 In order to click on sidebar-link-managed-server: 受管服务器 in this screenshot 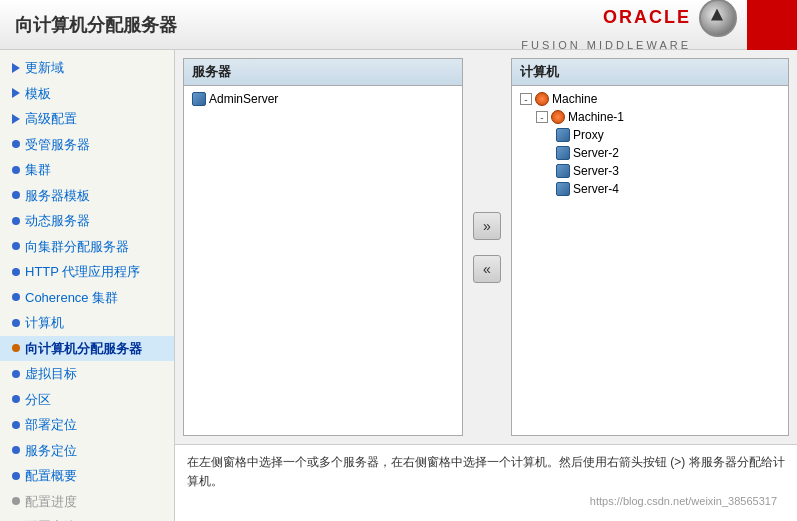, I will do `click(58, 145)`.